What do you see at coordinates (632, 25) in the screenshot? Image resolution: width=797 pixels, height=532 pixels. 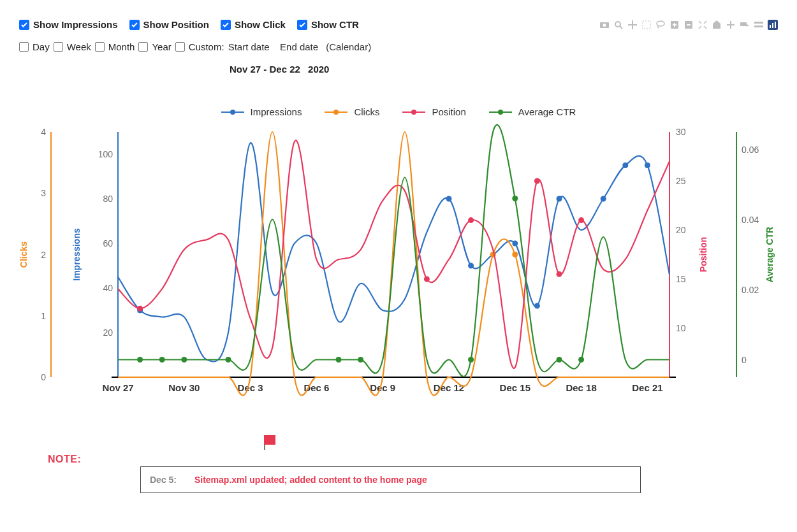 I see `pan-icon` at bounding box center [632, 25].